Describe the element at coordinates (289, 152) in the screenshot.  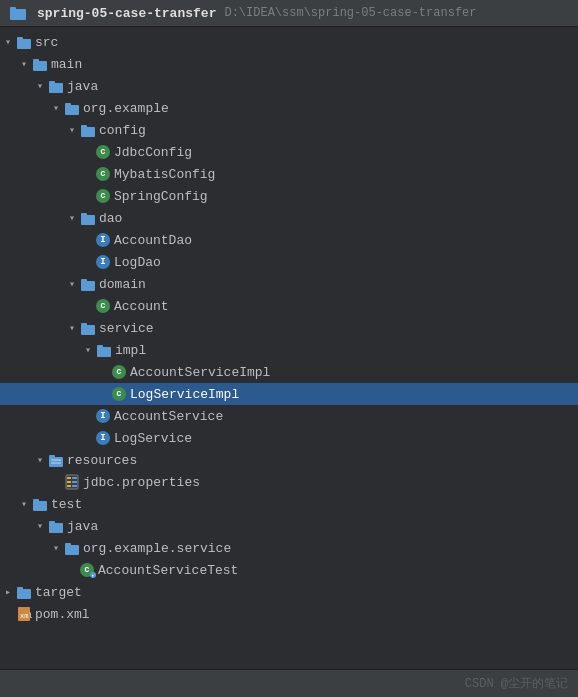
I see `tree-item-JdbcConfig: cJdbcConfig` at that location.